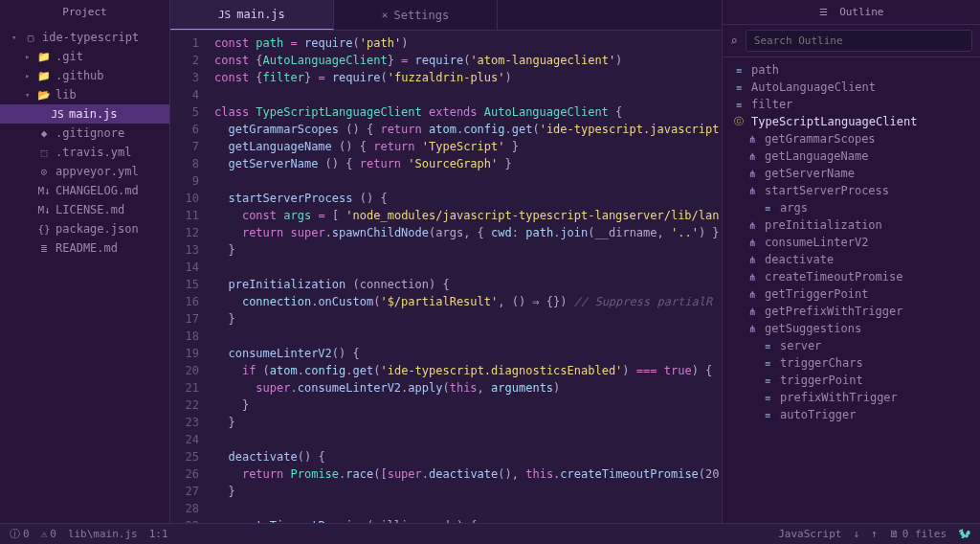 The width and height of the screenshot is (980, 544). Describe the element at coordinates (84, 248) in the screenshot. I see `tree-item: ≣README.md` at that location.